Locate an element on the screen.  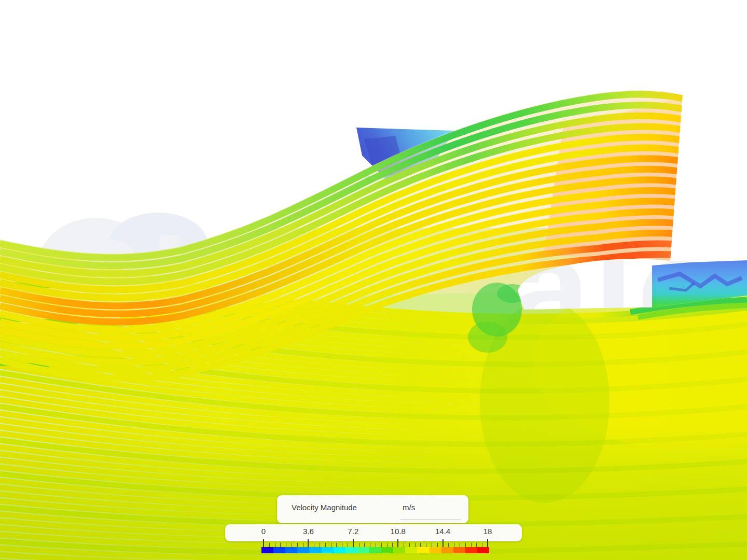
colorbar is located at coordinates (376, 550).